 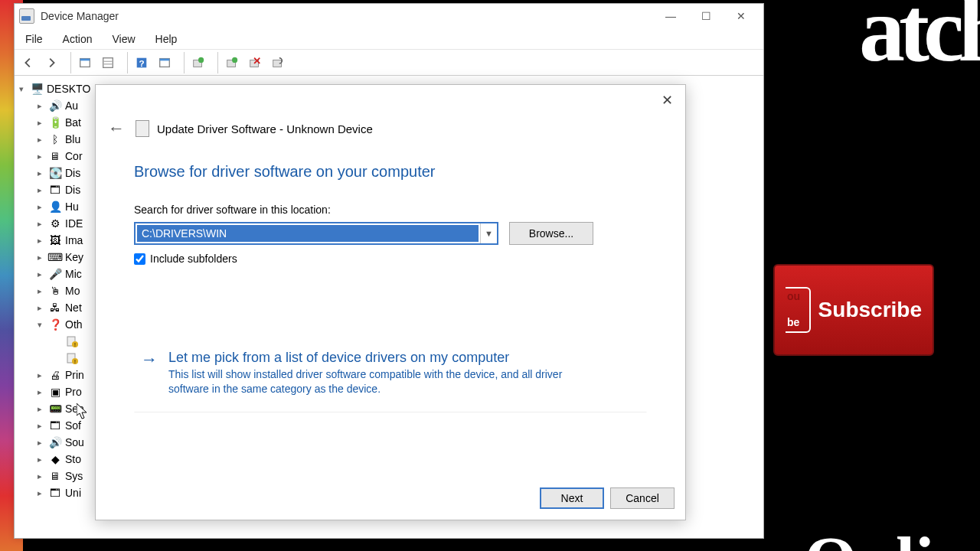 What do you see at coordinates (123, 39) in the screenshot?
I see `menu-view: View` at bounding box center [123, 39].